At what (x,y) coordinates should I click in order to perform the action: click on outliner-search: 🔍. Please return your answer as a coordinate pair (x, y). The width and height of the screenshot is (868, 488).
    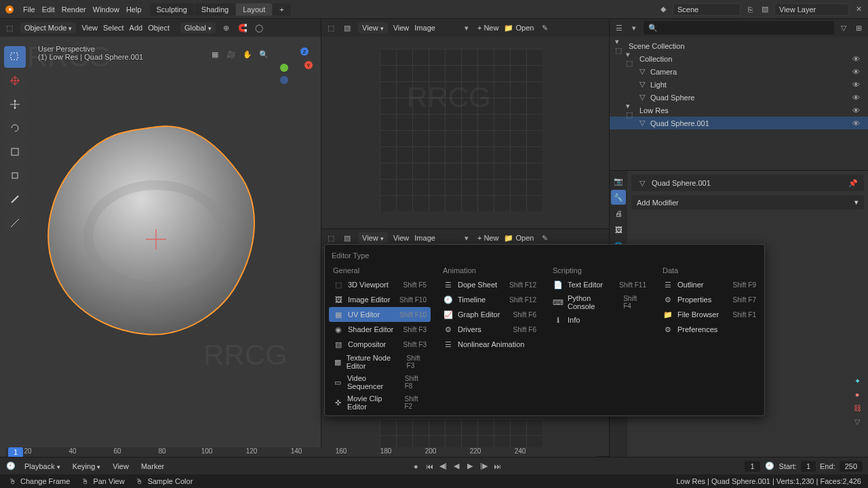
    Looking at the image, I should click on (739, 28).